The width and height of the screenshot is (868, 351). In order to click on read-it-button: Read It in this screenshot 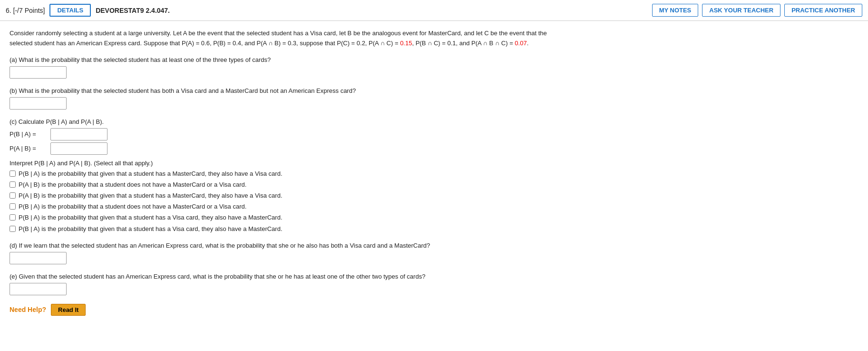, I will do `click(68, 310)`.